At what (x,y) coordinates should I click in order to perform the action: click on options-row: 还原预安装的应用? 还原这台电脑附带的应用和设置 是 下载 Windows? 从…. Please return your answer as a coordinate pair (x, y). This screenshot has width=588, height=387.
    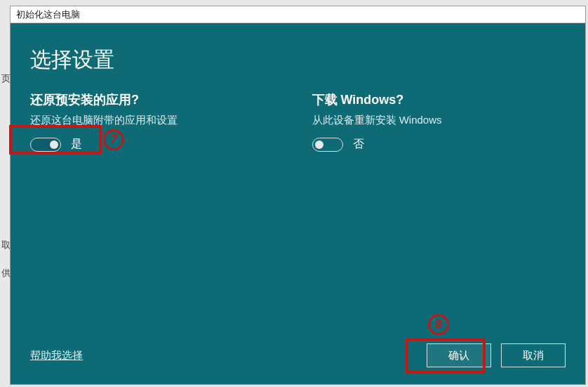
    Looking at the image, I should click on (298, 122).